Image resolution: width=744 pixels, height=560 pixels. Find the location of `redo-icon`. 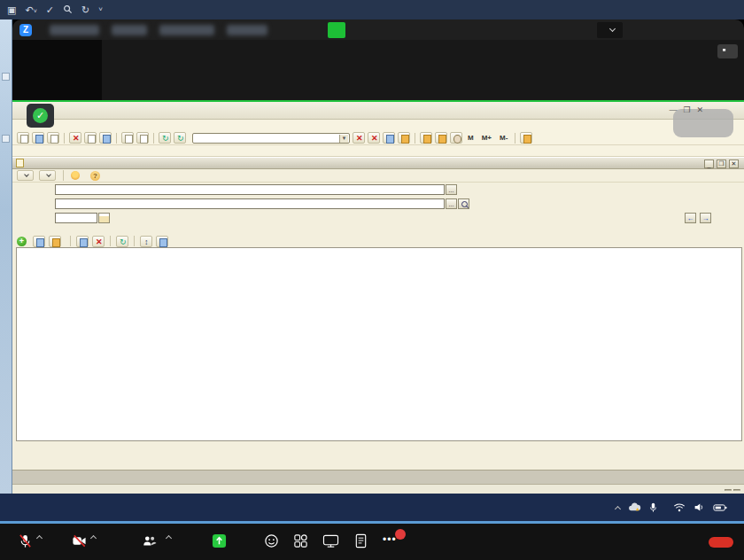

redo-icon is located at coordinates (180, 138).